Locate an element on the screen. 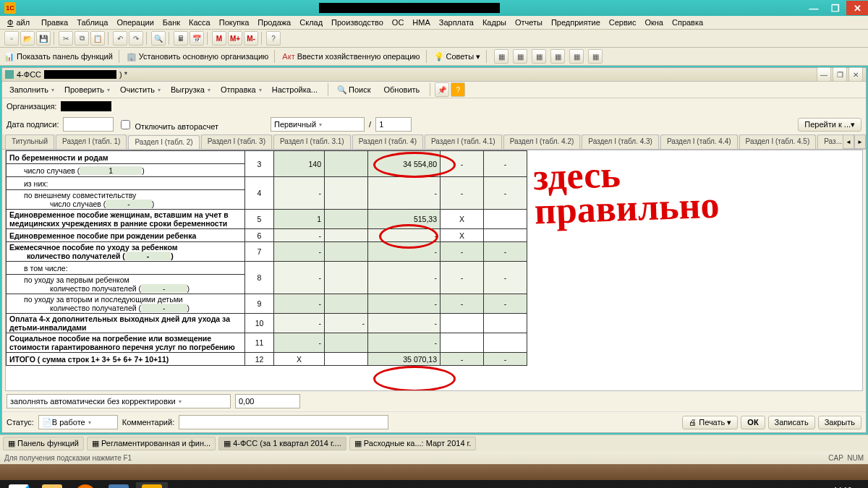  menu-reports: Отчеты is located at coordinates (529, 22).